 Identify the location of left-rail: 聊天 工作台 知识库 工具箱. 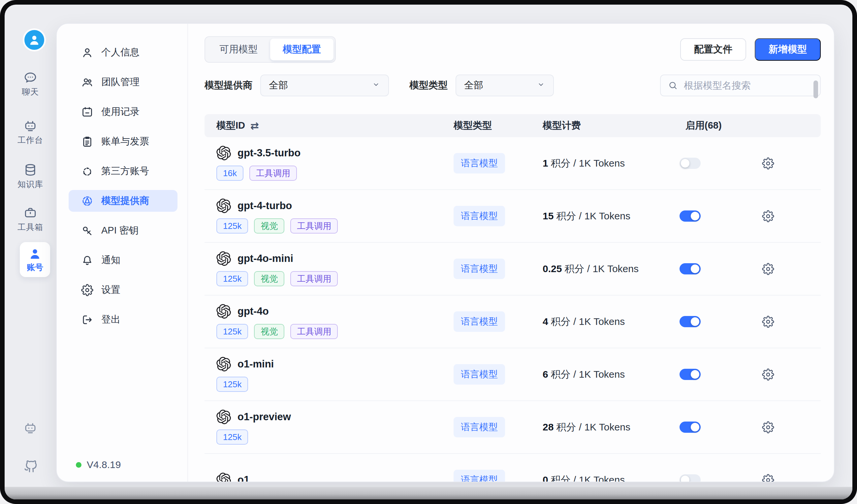
(31, 246).